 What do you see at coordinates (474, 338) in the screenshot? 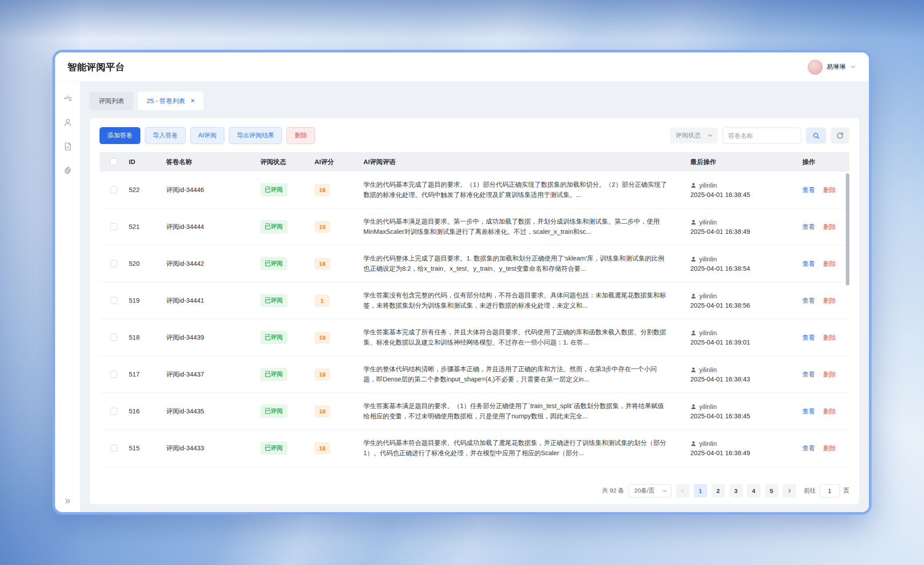
I see `table-row: 518 评阅id-34439 已评阅 18 学生答案基本完成了所有任务，并且大体…` at bounding box center [474, 338].